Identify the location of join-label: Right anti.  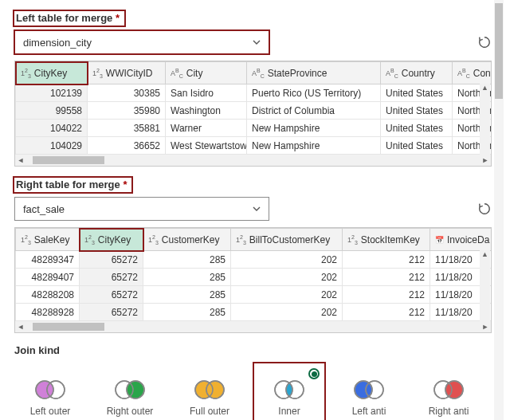
(449, 411).